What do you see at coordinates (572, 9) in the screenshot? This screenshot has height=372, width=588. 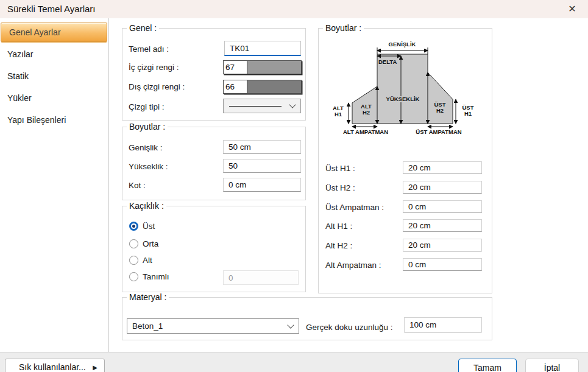 I see `close-icon: ✕` at bounding box center [572, 9].